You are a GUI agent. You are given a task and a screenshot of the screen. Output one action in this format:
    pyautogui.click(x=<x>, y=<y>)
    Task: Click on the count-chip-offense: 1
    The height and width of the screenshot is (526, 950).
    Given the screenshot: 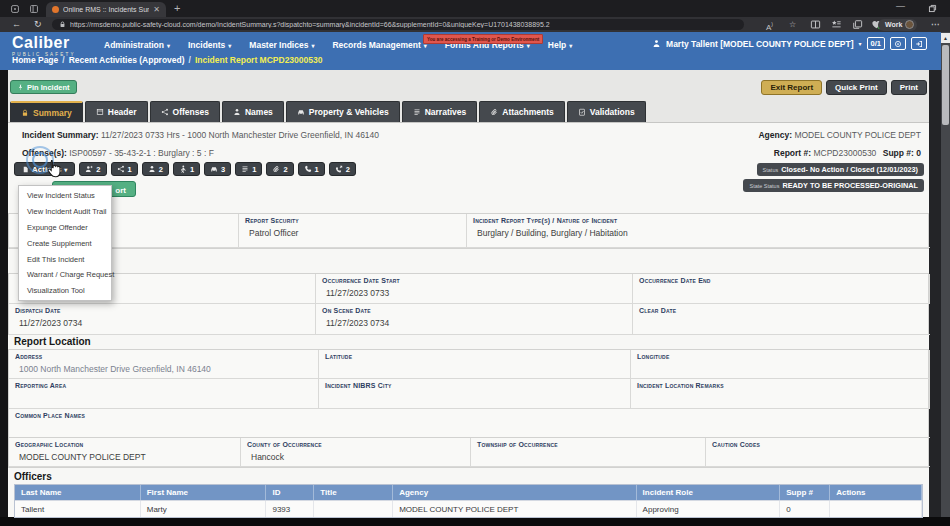 What is the action you would take?
    pyautogui.click(x=124, y=169)
    